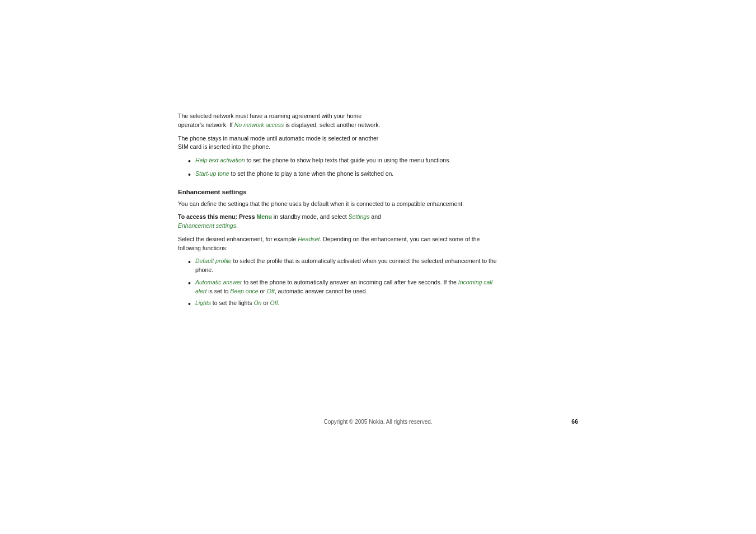 This screenshot has width=756, height=534. I want to click on settings-label: Settings, so click(359, 217).